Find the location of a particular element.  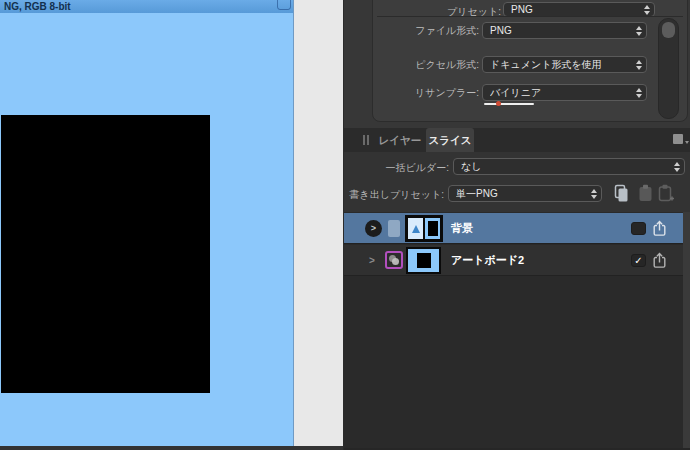

artboard-icon is located at coordinates (394, 260).